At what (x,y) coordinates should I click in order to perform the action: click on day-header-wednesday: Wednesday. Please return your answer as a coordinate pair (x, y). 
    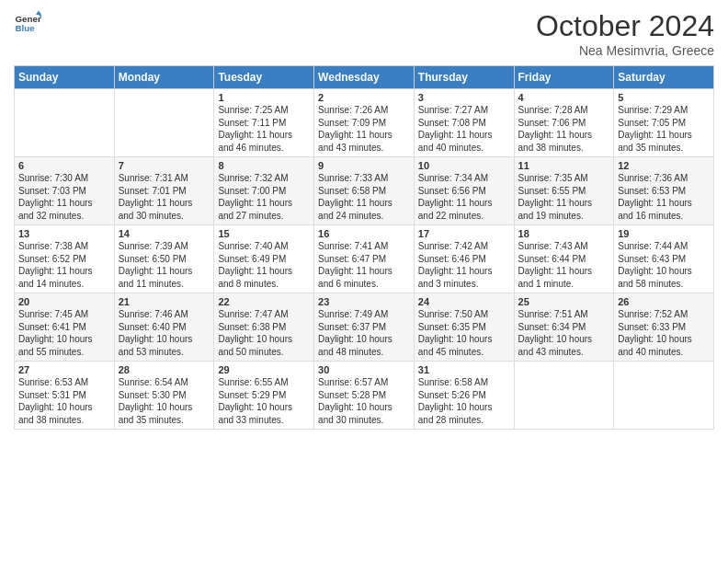
    Looking at the image, I should click on (364, 77).